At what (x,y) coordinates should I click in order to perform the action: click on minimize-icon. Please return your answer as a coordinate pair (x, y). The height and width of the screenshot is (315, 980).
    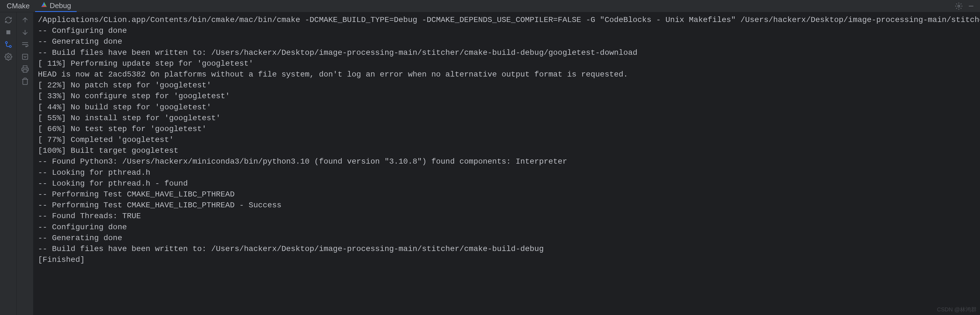
    Looking at the image, I should click on (971, 6).